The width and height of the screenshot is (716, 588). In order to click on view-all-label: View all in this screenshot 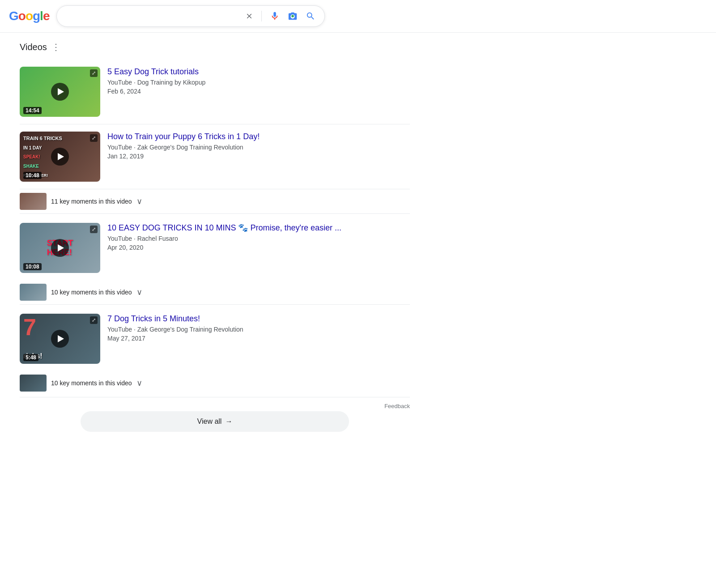, I will do `click(209, 422)`.